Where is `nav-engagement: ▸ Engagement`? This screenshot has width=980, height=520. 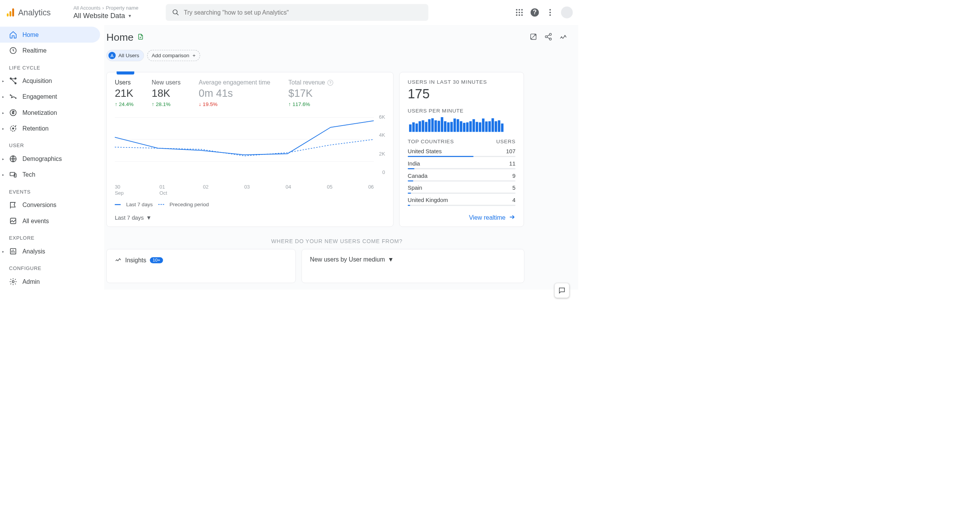
nav-engagement: ▸ Engagement is located at coordinates (50, 97).